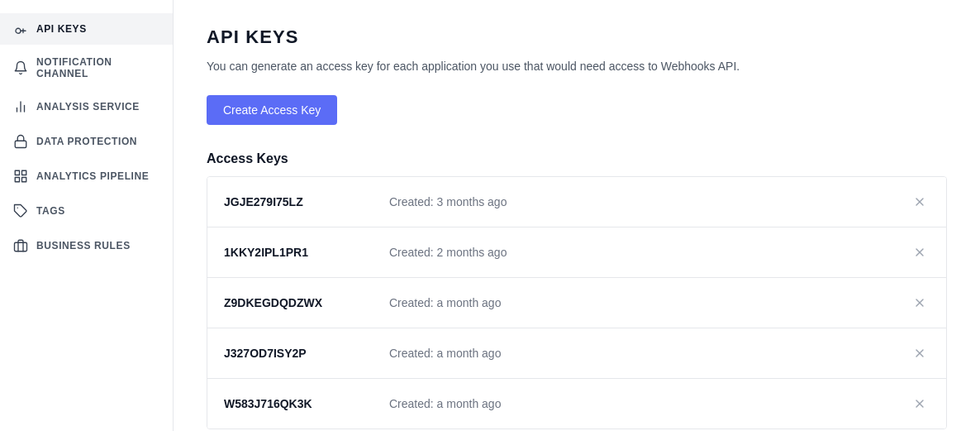 The width and height of the screenshot is (980, 431). I want to click on tag-icon, so click(21, 211).